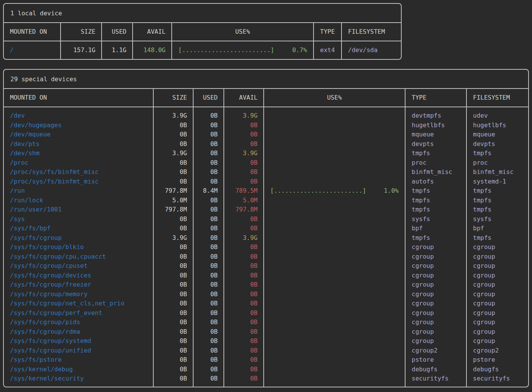 The height and width of the screenshot is (392, 532). I want to click on mounted-on-cell: /sys/fs/cgroup/blkio, so click(78, 248).